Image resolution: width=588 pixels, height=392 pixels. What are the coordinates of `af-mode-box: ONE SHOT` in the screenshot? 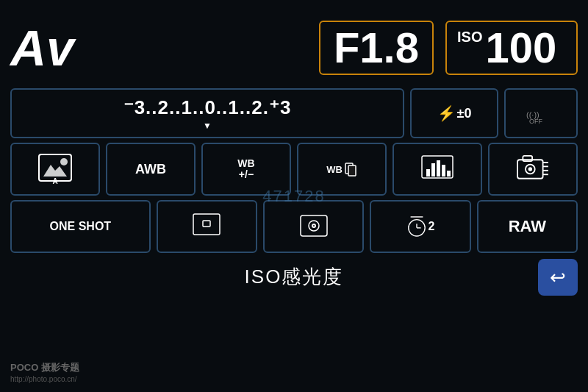 It's located at (81, 227).